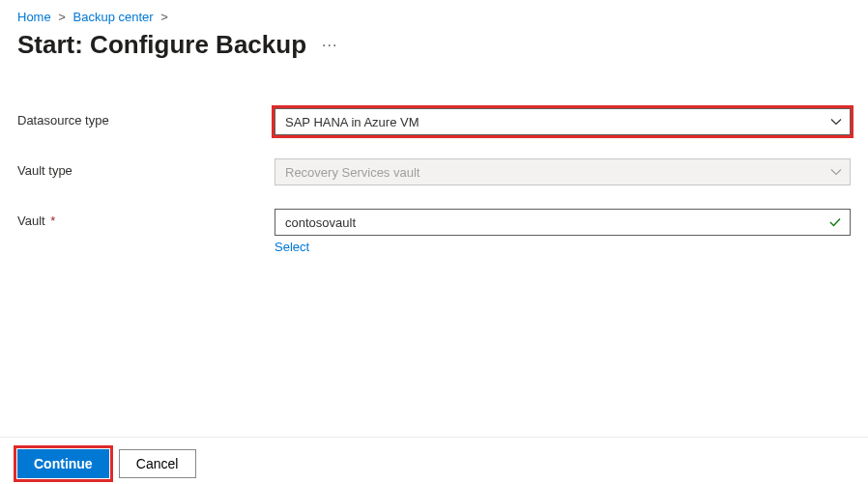 This screenshot has height=484, width=868. Describe the element at coordinates (563, 122) in the screenshot. I see `dropdown-datasource-type: SAP HANA in Azure VM` at that location.